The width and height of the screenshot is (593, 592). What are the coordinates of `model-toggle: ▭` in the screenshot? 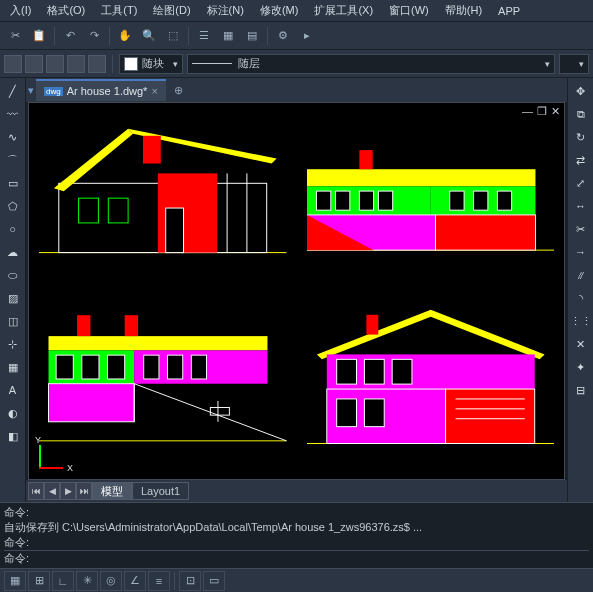 It's located at (214, 581).